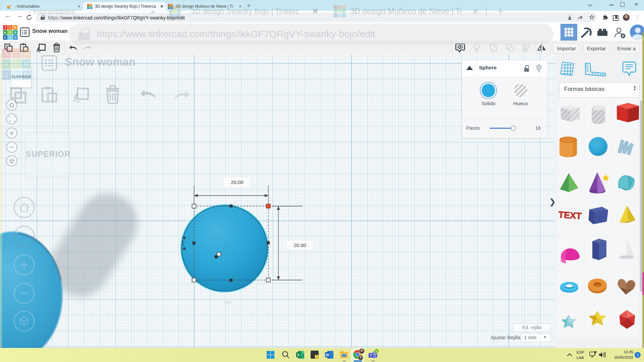  I want to click on svg-text: R, so click(15, 32).